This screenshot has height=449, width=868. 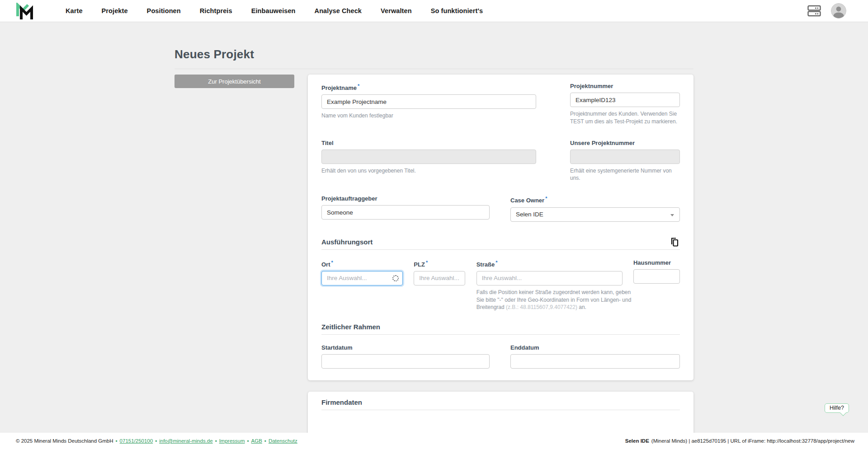 What do you see at coordinates (429, 157) in the screenshot?
I see `titel-input` at bounding box center [429, 157].